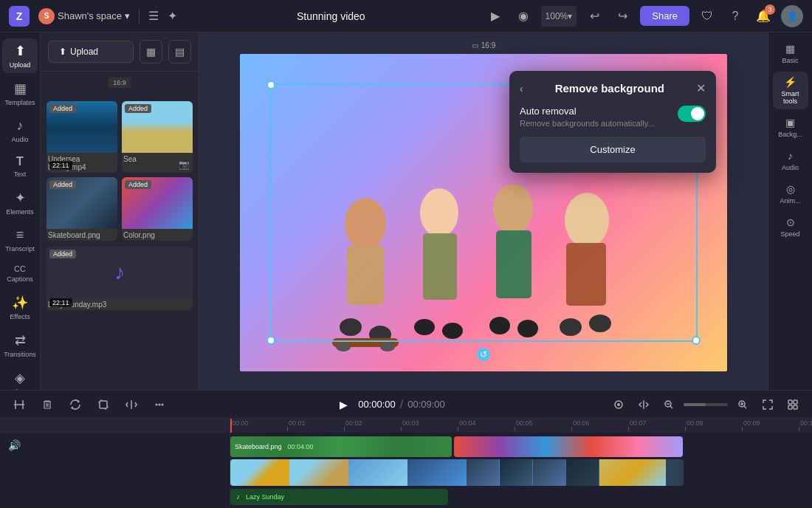  Describe the element at coordinates (82, 209) in the screenshot. I see `media-item-skateboard: Added Skateboard.png` at that location.